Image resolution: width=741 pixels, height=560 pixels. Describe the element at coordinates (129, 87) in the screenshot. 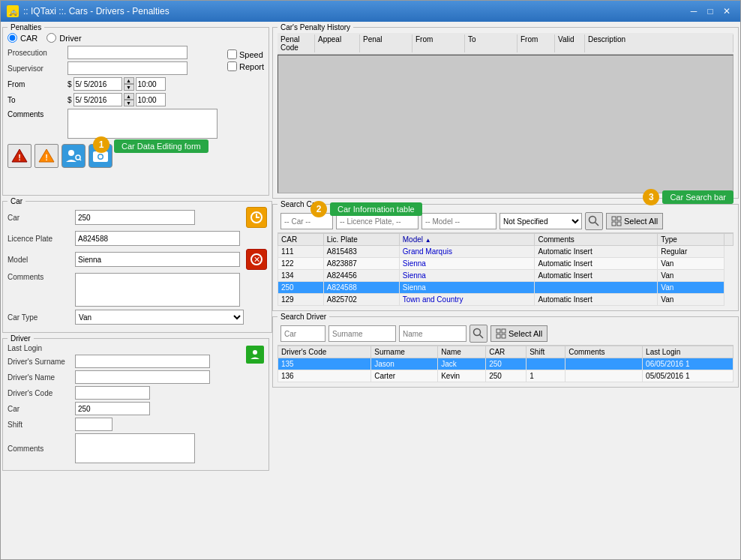

I see `from-date-down: ▼` at that location.